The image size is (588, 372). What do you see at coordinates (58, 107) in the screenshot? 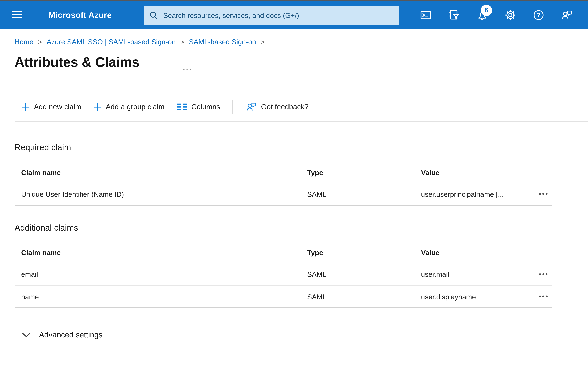
I see `add-new-claim-label: Add new claim` at bounding box center [58, 107].